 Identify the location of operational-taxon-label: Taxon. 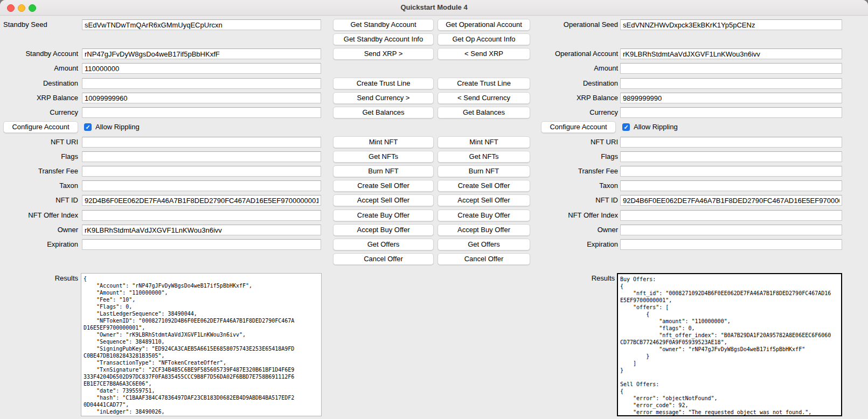
(579, 186).